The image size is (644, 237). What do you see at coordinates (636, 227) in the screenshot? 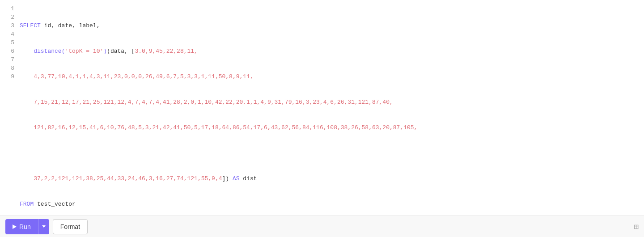
I see `grid-icon: ⊞` at bounding box center [636, 227].